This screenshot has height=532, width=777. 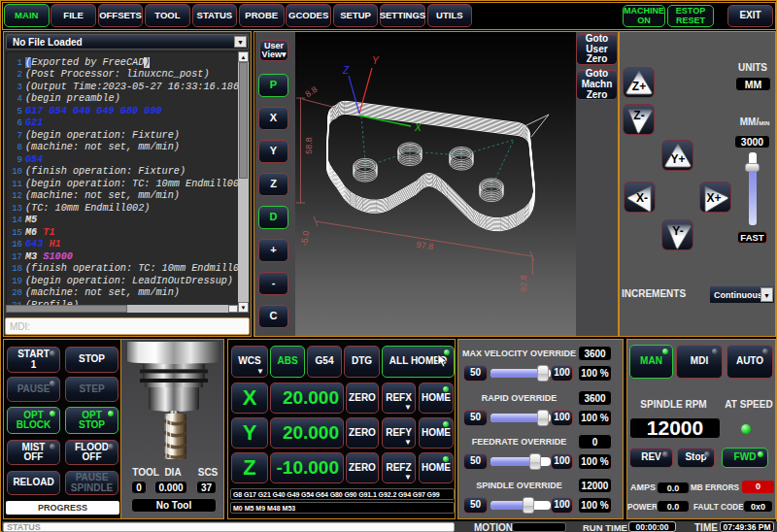 What do you see at coordinates (418, 128) in the screenshot?
I see `svg-text: X` at bounding box center [418, 128].